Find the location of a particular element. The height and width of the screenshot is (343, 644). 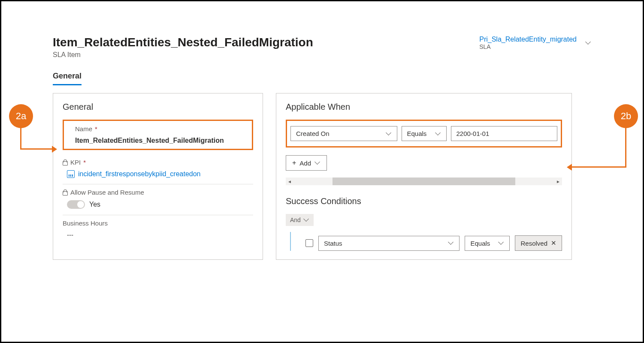

success-field-select: Status is located at coordinates (389, 244).